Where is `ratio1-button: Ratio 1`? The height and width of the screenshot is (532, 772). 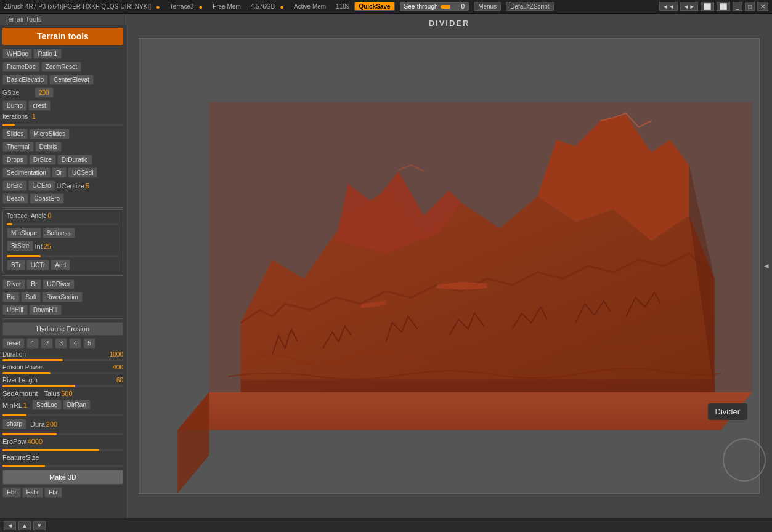 ratio1-button: Ratio 1 is located at coordinates (47, 54).